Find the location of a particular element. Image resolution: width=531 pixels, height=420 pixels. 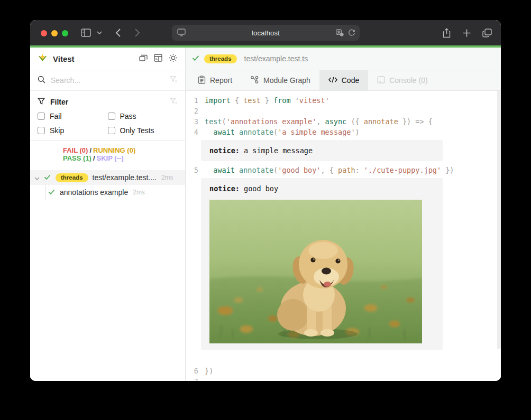

code-text: test('annotations example', async ({ ann… is located at coordinates (318, 122).